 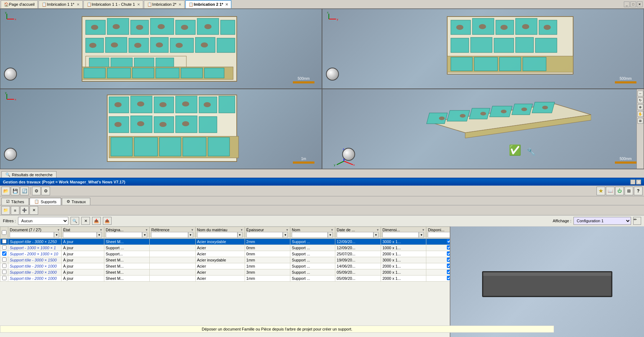 I want to click on maximize-btn: □, so click(x=633, y=4).